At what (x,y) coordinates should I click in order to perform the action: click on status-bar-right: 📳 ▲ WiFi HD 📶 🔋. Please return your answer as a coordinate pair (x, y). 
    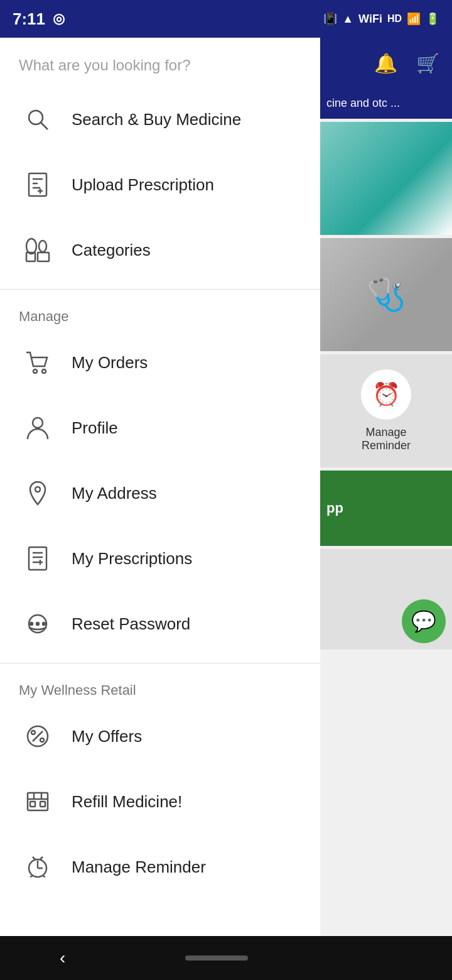
    Looking at the image, I should click on (382, 19).